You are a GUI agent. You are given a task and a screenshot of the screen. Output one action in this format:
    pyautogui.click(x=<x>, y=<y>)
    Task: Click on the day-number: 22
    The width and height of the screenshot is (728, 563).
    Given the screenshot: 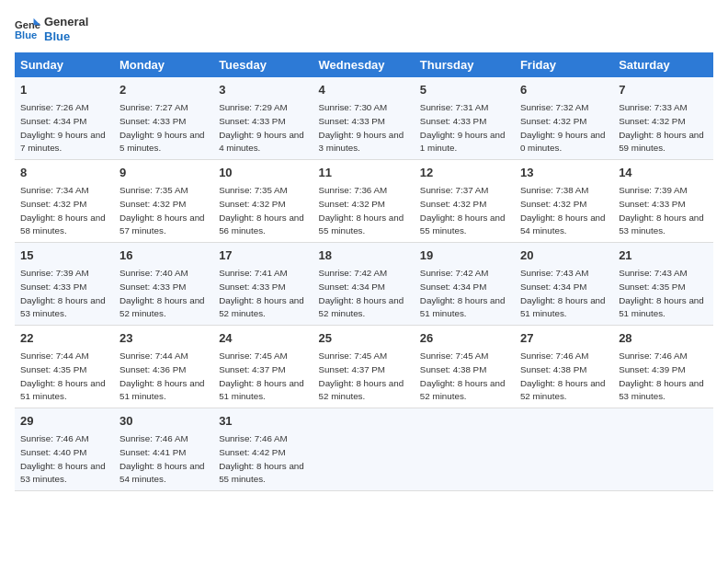 What is the action you would take?
    pyautogui.click(x=64, y=339)
    